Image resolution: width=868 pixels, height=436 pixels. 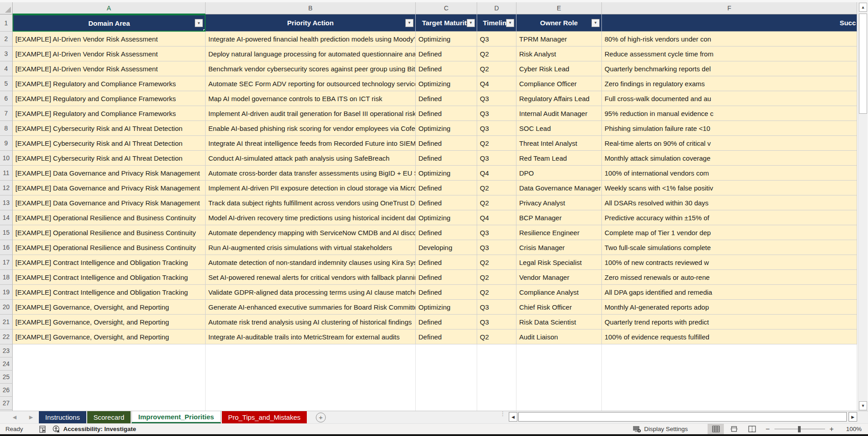 What do you see at coordinates (6, 263) in the screenshot?
I see `row-header-17: 17` at bounding box center [6, 263].